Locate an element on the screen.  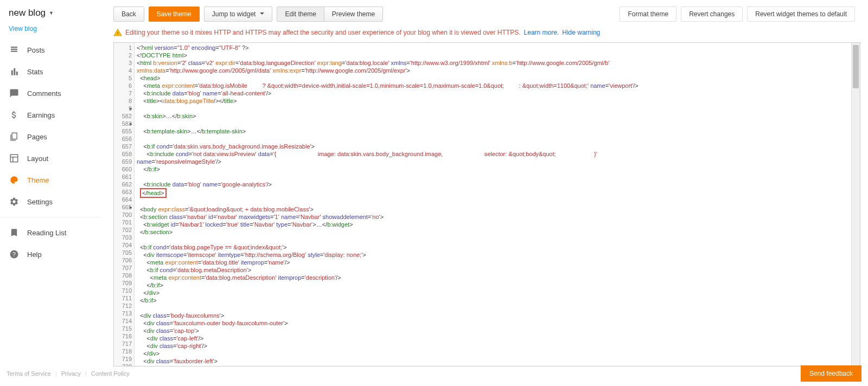
stats-icon is located at coordinates (14, 72).